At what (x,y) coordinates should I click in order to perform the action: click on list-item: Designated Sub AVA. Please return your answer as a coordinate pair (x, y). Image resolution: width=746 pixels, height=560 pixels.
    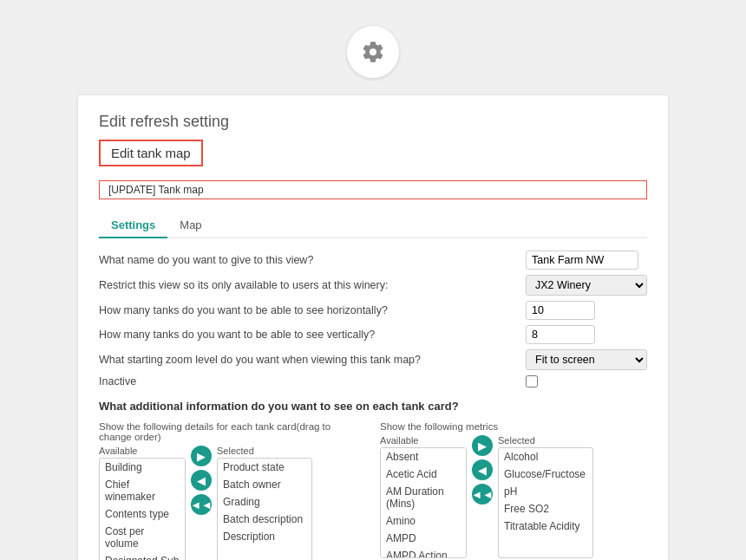
    Looking at the image, I should click on (142, 557).